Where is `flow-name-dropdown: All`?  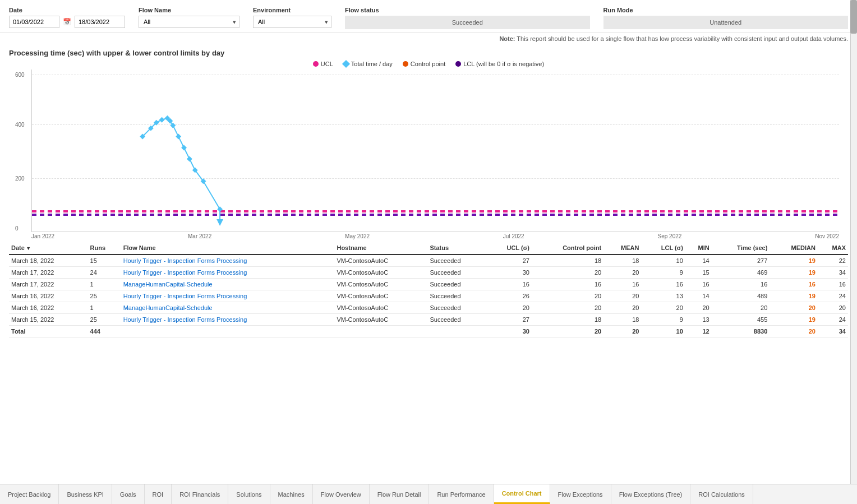
flow-name-dropdown: All is located at coordinates (189, 22).